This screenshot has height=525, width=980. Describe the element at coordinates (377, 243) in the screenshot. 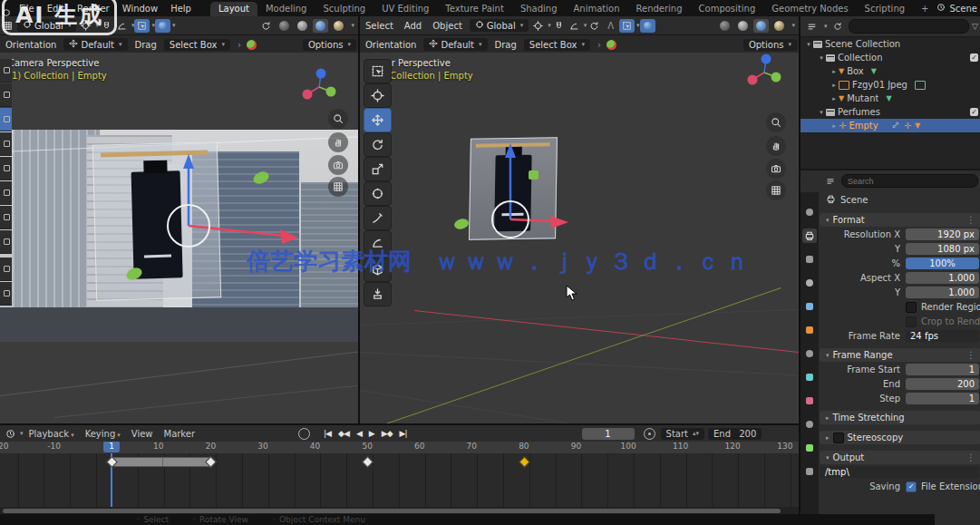

I see `tool-measure-button` at that location.